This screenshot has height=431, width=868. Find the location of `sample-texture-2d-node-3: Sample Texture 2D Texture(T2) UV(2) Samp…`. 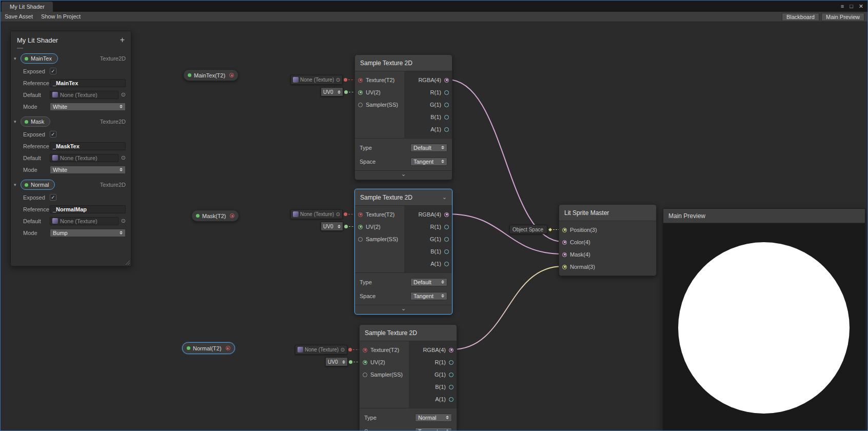

sample-texture-2d-node-3: Sample Texture 2D Texture(T2) UV(2) Samp… is located at coordinates (408, 378).